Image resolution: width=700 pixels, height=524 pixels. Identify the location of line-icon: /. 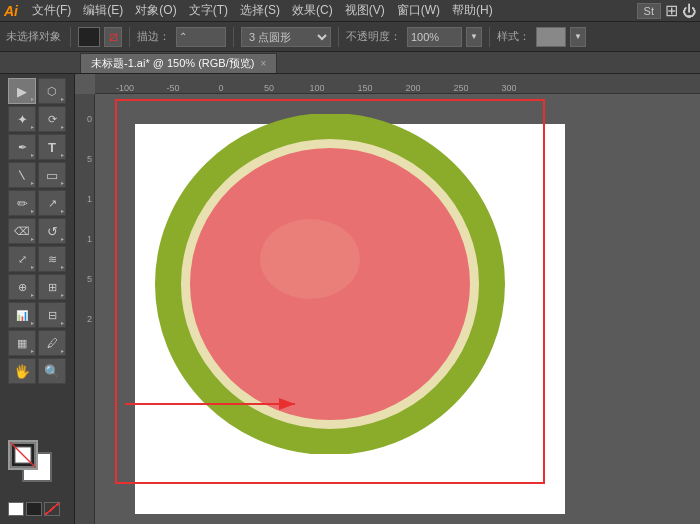
(22, 175).